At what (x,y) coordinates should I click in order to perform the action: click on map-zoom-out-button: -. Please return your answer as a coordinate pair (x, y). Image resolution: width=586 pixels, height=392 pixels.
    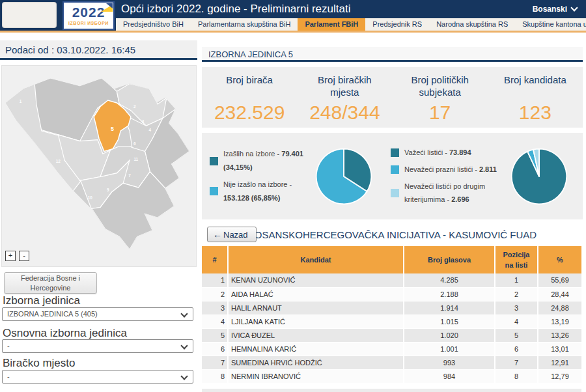
    Looking at the image, I should click on (24, 256).